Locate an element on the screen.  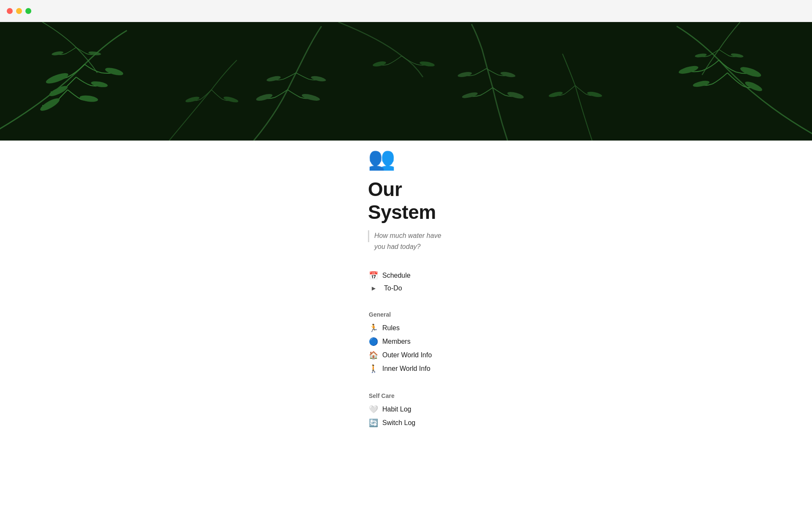
page-icon-area: 👥 is located at coordinates (406, 157).